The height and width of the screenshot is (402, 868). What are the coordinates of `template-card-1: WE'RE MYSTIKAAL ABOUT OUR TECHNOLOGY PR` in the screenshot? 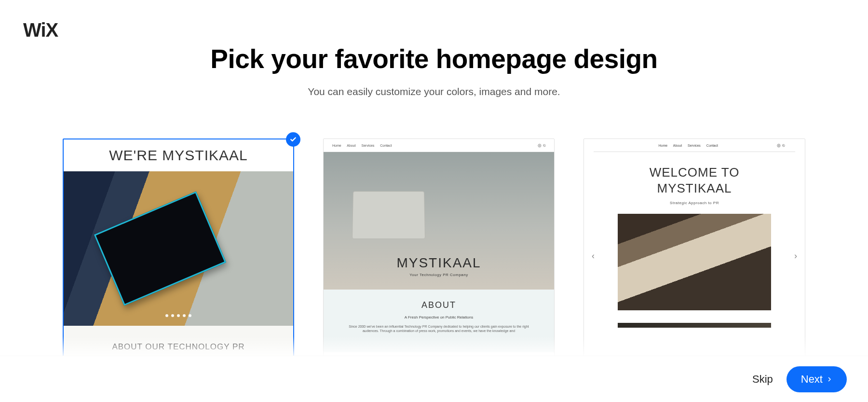 It's located at (178, 251).